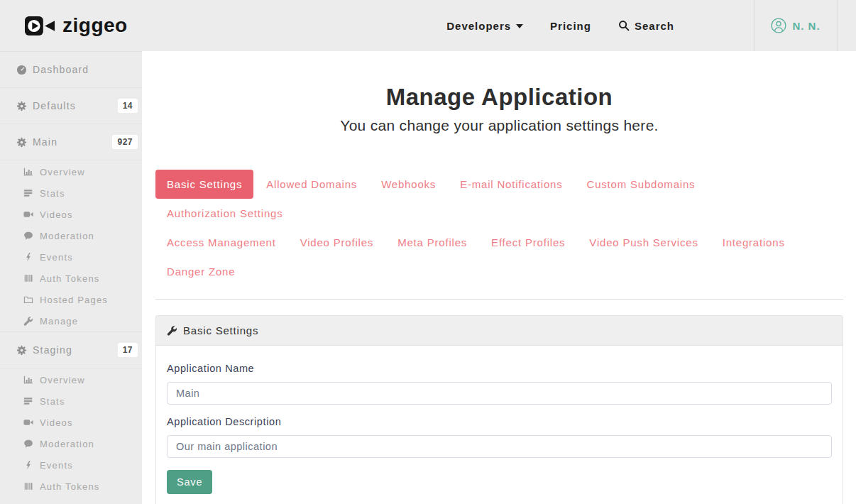 Image resolution: width=856 pixels, height=504 pixels. What do you see at coordinates (409, 185) in the screenshot?
I see `tab-webhooks: Webhooks` at bounding box center [409, 185].